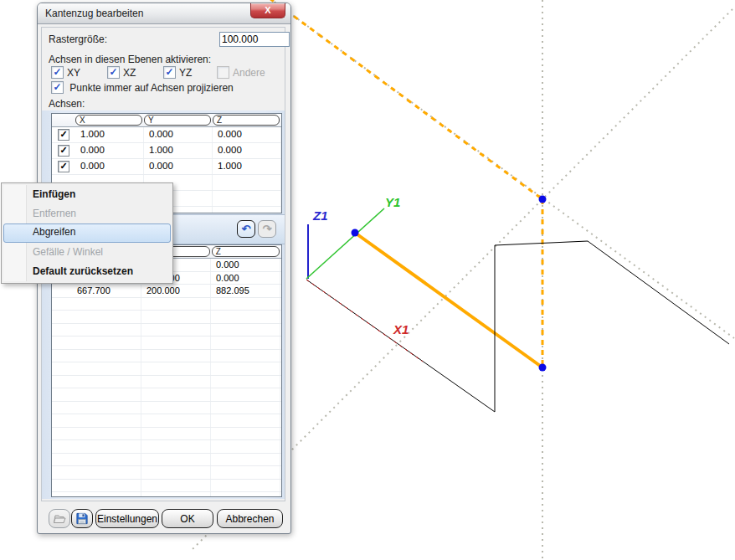  I want to click on table-row: 667.700200.000882.095, so click(167, 291).